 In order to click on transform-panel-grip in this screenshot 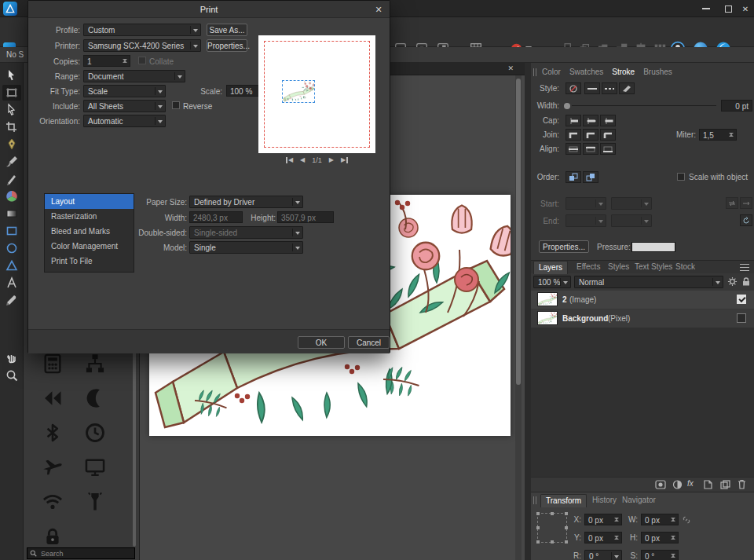, I will do `click(535, 501)`.